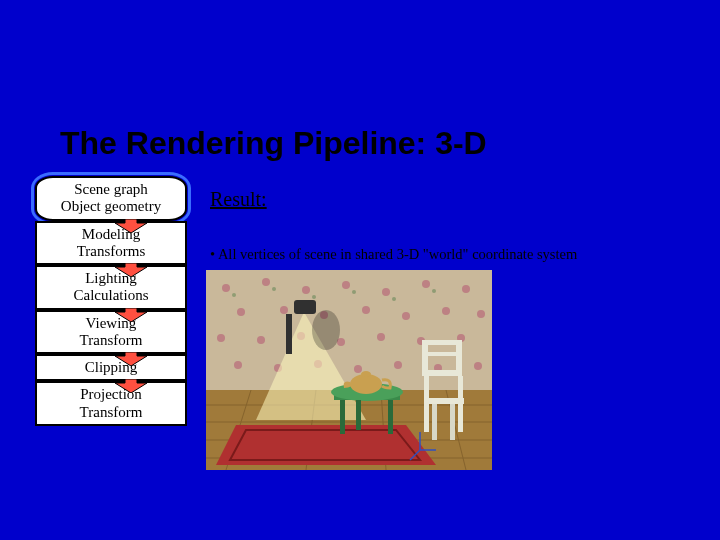  What do you see at coordinates (394, 254) in the screenshot?
I see `result-bullet: • All vertices of scene in shared 3-D "w…` at bounding box center [394, 254].